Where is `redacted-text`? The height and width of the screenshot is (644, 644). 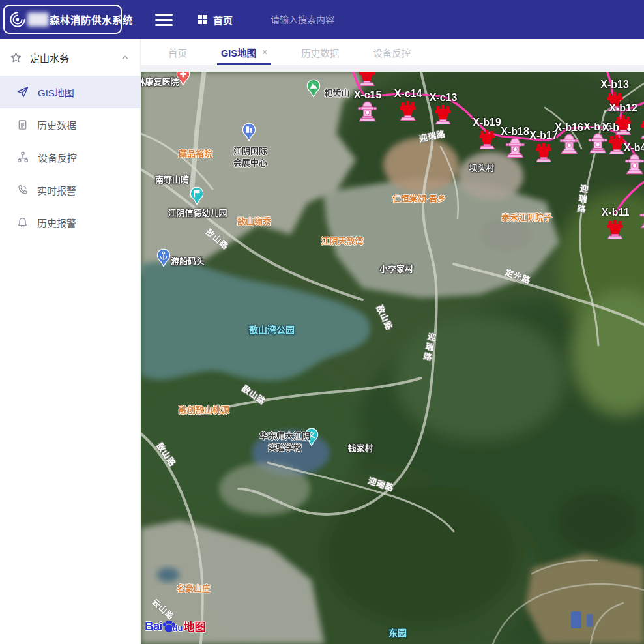 redacted-text is located at coordinates (38, 20).